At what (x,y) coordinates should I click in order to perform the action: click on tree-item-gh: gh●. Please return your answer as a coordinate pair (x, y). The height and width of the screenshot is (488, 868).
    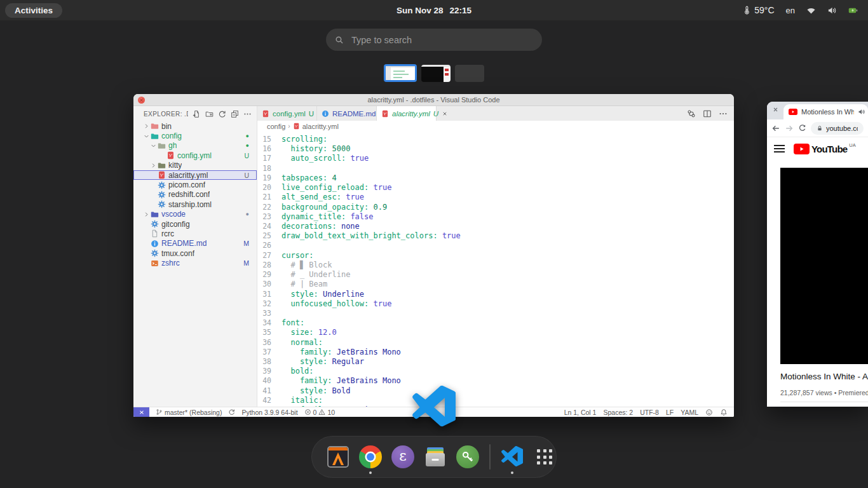
    Looking at the image, I should click on (195, 146).